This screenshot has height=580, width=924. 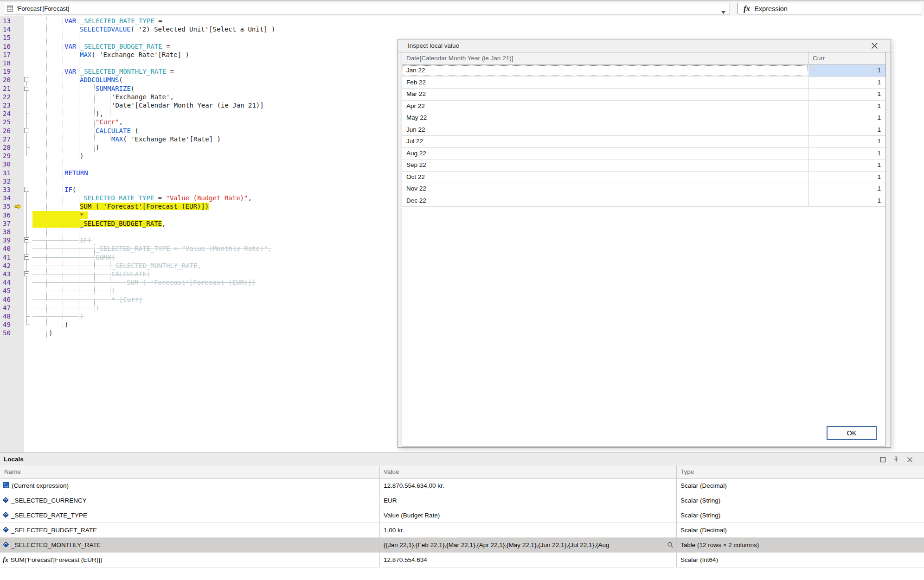 What do you see at coordinates (605, 189) in the screenshot?
I see `month-cell: Nov 22` at bounding box center [605, 189].